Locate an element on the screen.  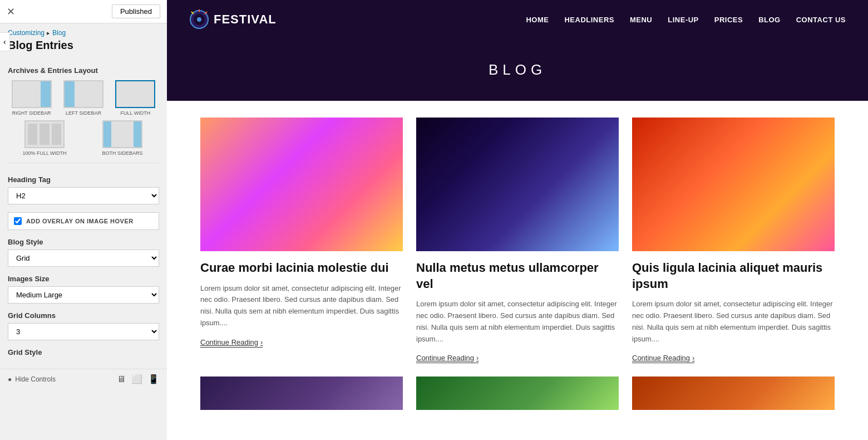
dual-left-bar is located at coordinates (107, 134).